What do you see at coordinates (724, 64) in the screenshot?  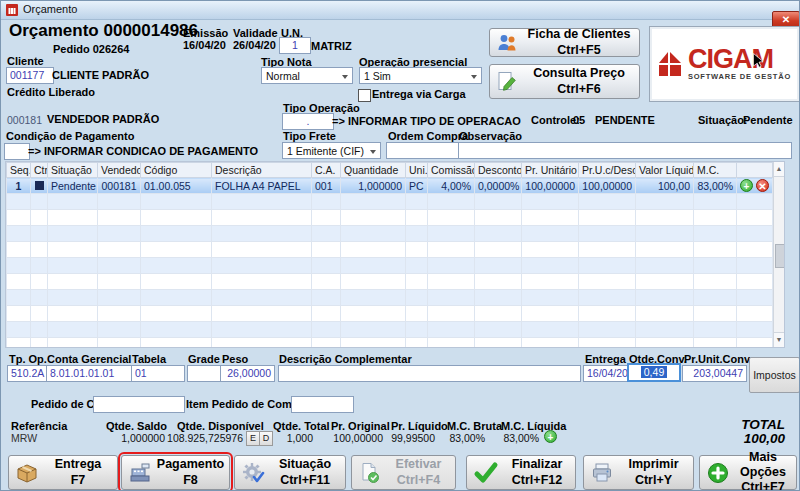 I see `cigam-logo: CIGAM SOFTWARE DE GESTÃO` at bounding box center [724, 64].